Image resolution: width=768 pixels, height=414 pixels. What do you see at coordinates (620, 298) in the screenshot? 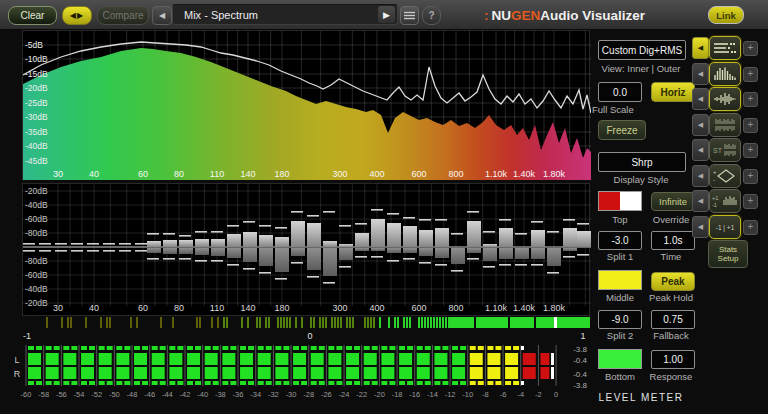
I see `middle-label: Middle` at bounding box center [620, 298].